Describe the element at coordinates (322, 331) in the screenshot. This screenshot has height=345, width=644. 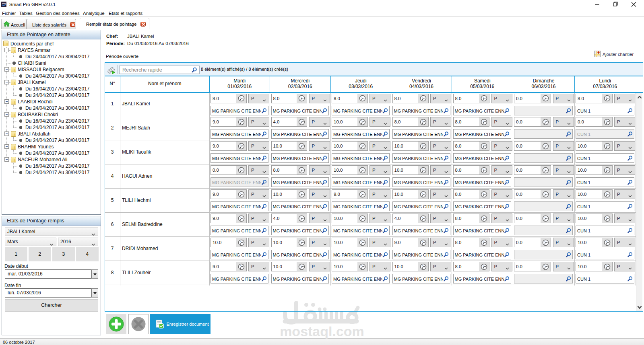
I see `svg-text: mostaql.com` at that location.